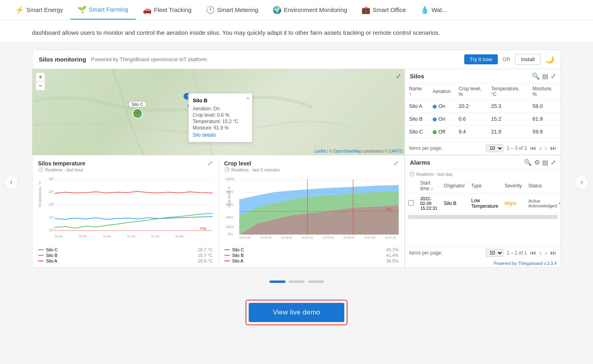 Image resolution: width=593 pixels, height=364 pixels. I want to click on col-severity: Severity, so click(513, 186).